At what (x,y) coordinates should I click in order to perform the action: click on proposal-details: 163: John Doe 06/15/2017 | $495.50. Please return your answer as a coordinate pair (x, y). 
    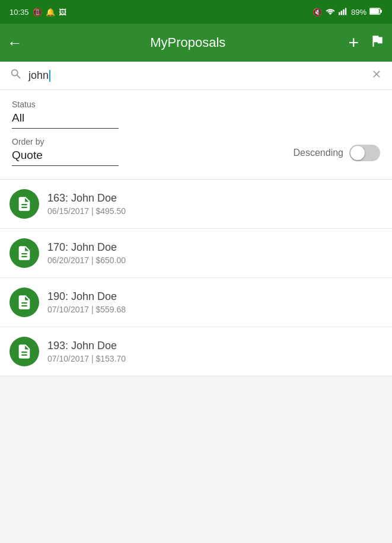
    Looking at the image, I should click on (215, 204).